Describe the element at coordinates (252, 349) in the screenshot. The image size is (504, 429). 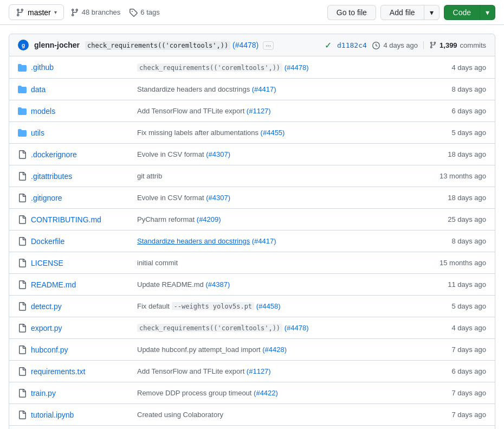
I see `table-row: hubconf.py Update hubconf.py attempt_loa…` at that location.